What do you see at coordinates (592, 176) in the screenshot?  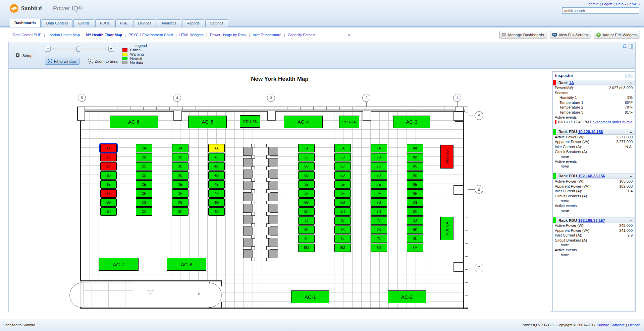 I see `section-name-link: 192.168.33.156` at bounding box center [592, 176].